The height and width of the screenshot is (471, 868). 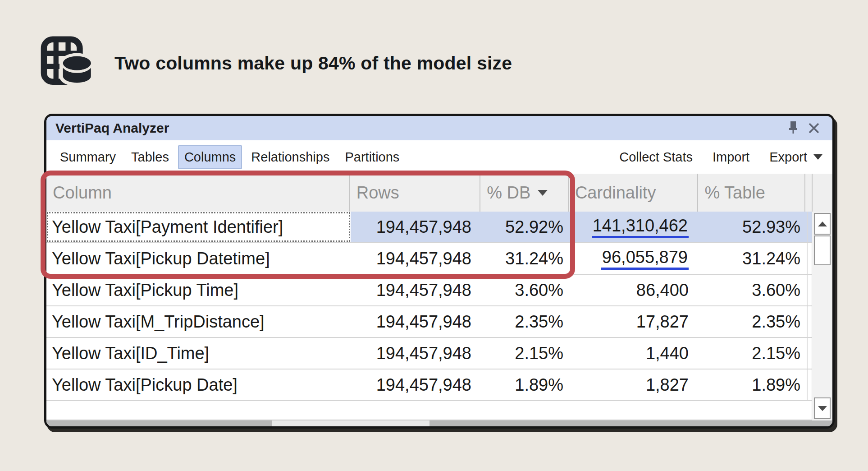 What do you see at coordinates (635, 290) in the screenshot?
I see `cell-cardinality: 86,400` at bounding box center [635, 290].